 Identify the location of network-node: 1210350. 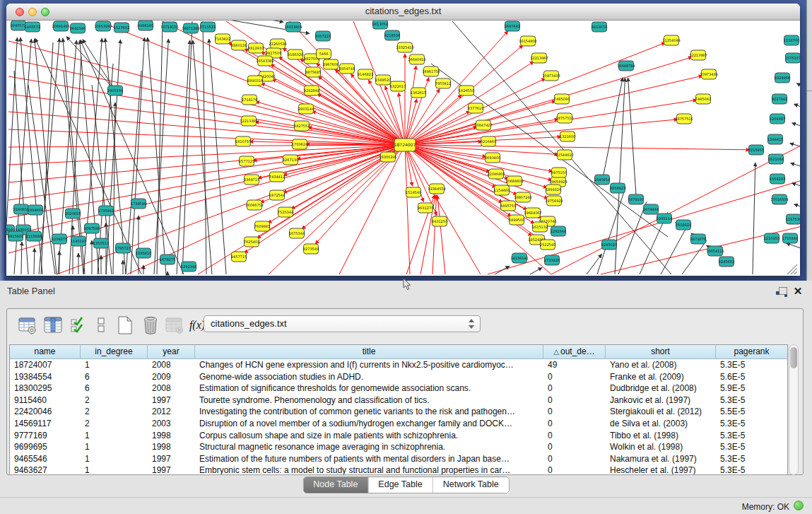
(772, 238).